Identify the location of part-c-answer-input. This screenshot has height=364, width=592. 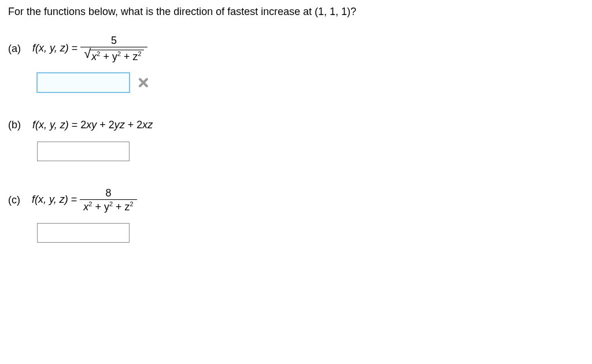
(83, 233).